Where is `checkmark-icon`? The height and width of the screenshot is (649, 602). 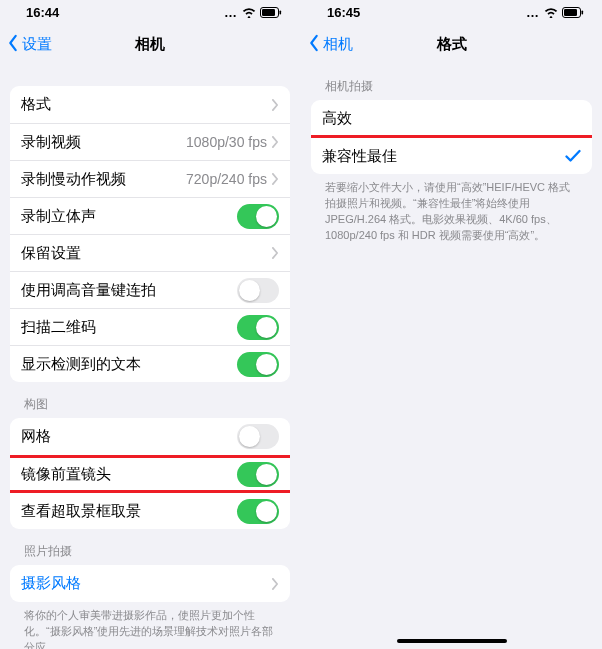
checkmark-icon is located at coordinates (573, 156).